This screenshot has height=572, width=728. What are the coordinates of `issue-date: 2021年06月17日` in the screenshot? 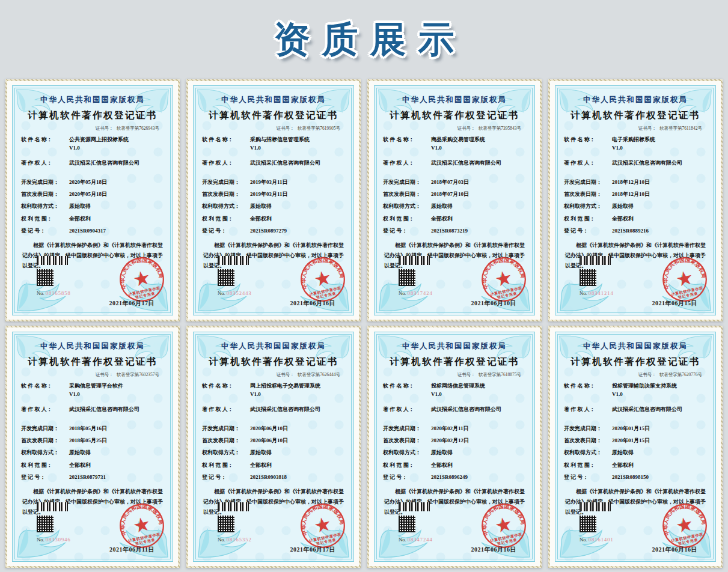 It's located at (313, 550).